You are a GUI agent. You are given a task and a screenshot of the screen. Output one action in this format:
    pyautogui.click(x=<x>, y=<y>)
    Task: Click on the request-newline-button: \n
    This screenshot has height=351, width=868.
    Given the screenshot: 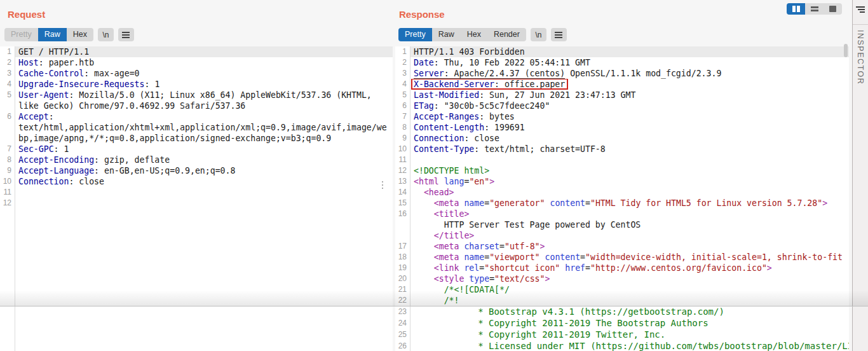 What is the action you would take?
    pyautogui.click(x=105, y=34)
    